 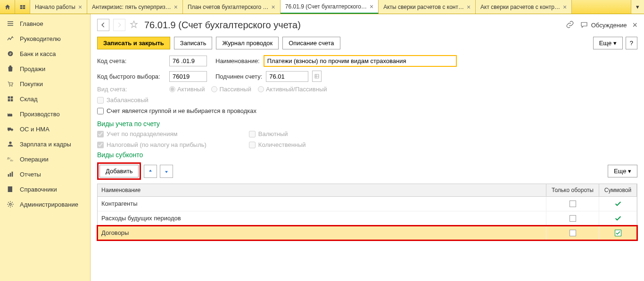 I want to click on code-input, so click(x=188, y=61).